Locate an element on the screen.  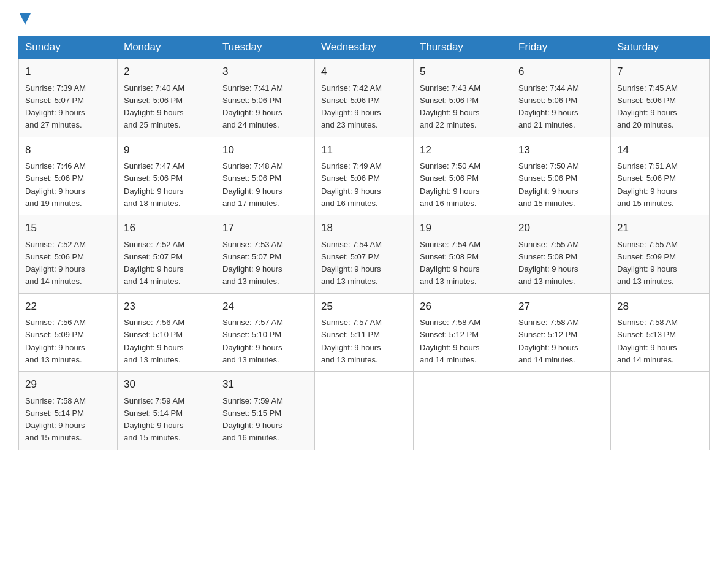
day-info: Sunrise: 7:59 AMSunset: 5:15 PMDaylight:… is located at coordinates (252, 419).